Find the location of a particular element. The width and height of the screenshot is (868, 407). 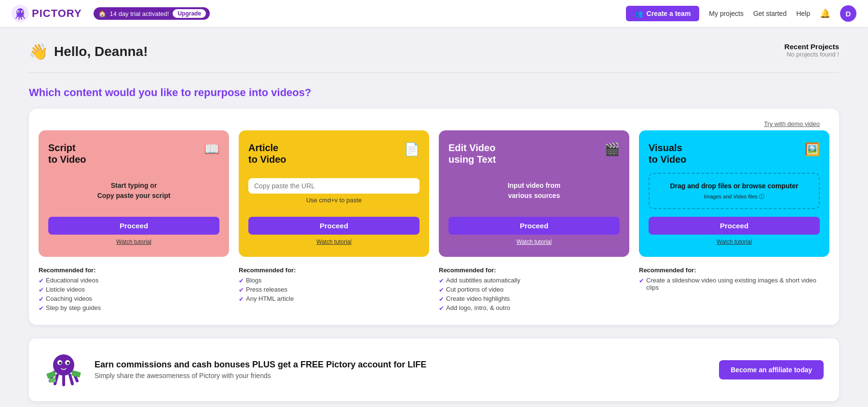

editvideo-watch-tutorial: Watch tutorial is located at coordinates (534, 242).